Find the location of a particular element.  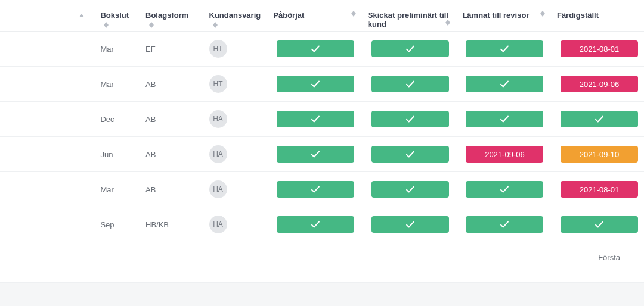

cell-lamnat is located at coordinates (503, 225).